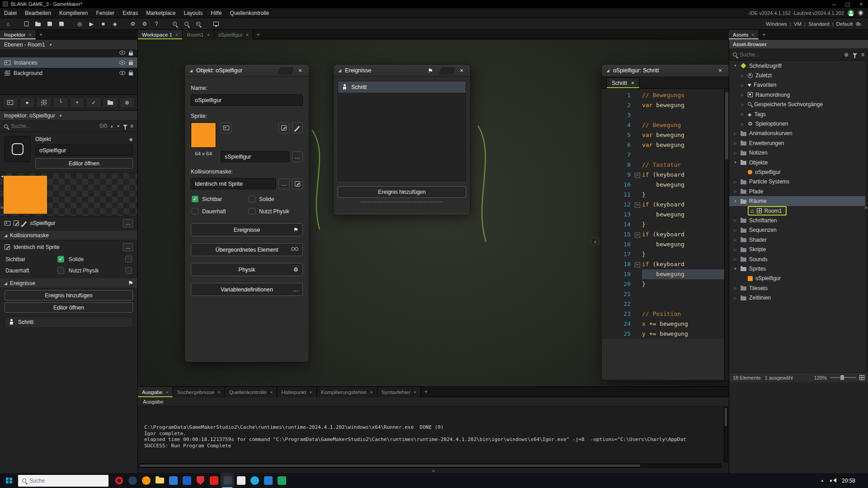 This screenshot has width=868, height=488. I want to click on home-button: ⌂, so click(8, 24).